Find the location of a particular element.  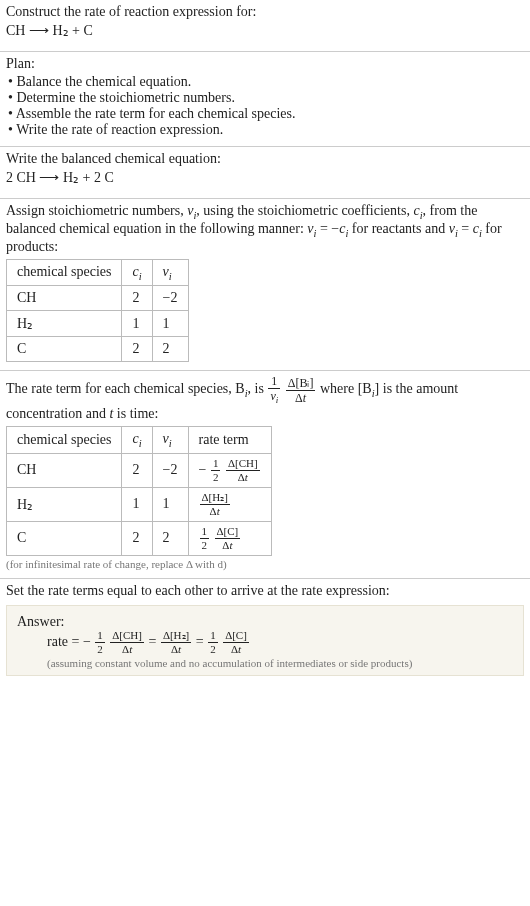

rate-footnote: (for infinitesimal rate of change, repla… is located at coordinates (265, 564).